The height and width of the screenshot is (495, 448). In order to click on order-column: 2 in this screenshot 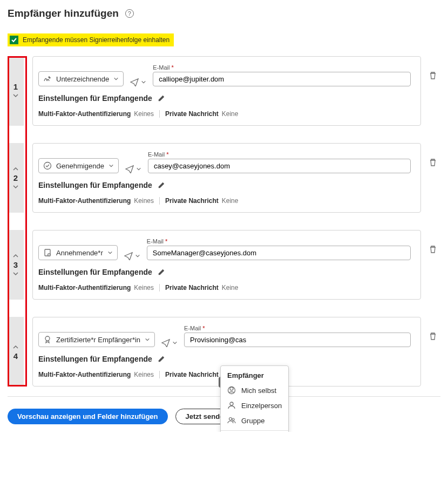, I will do `click(16, 178)`.